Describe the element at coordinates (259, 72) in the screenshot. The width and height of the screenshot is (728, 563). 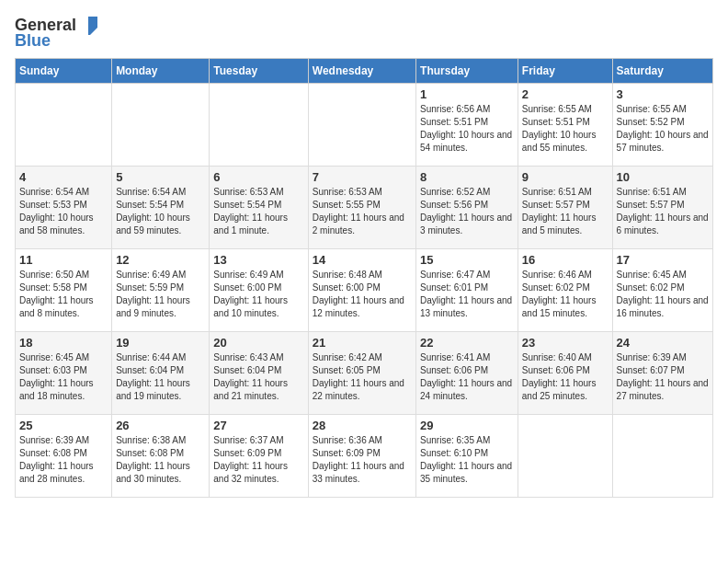
I see `header-tuesday: Tuesday` at that location.